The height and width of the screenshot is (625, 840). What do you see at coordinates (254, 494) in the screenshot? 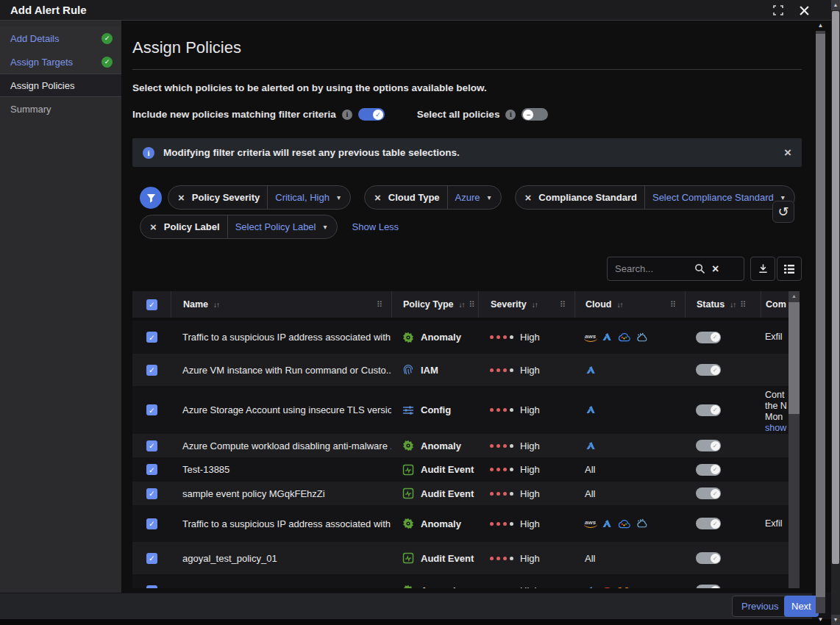
I see `policy-name: sample event policy MGqkFEhzZi` at bounding box center [254, 494].